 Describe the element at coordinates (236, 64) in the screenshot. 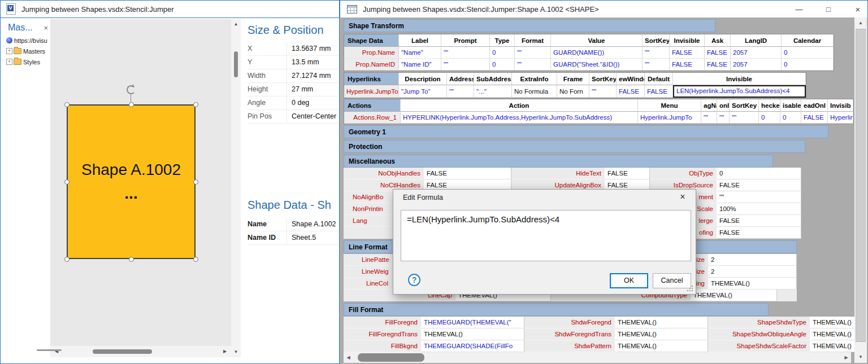

I see `canvas-vscroll-thumb` at that location.